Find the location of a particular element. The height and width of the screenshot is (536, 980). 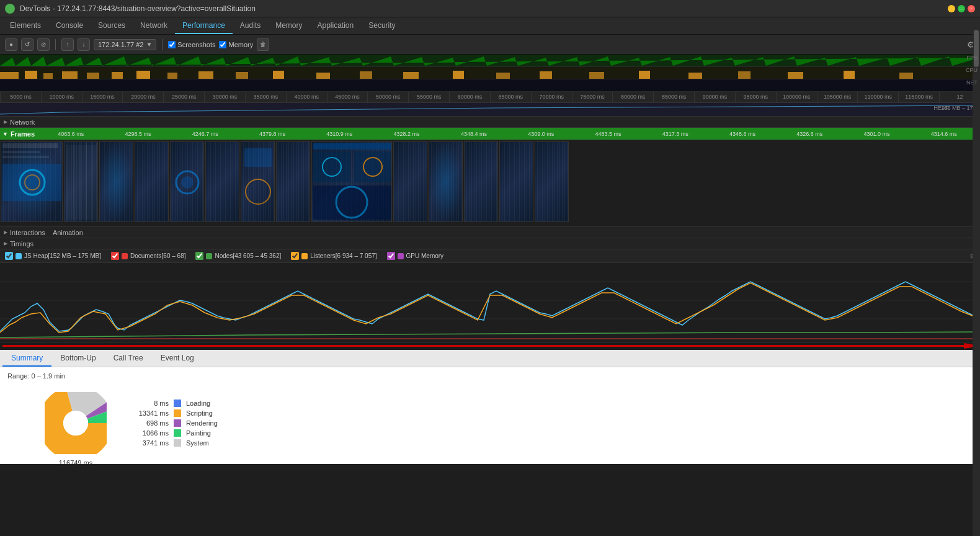

system-color is located at coordinates (177, 443).